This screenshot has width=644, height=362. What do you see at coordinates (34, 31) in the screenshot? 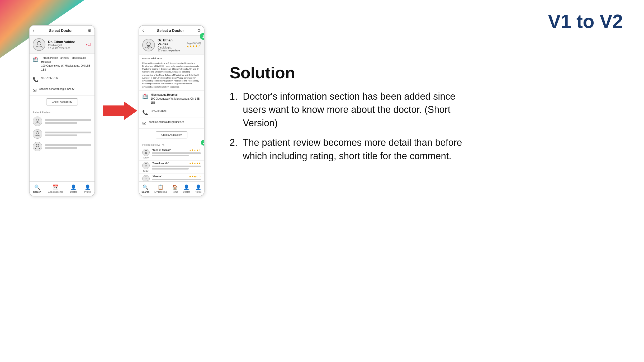
I see `v1-back-button: ‹` at bounding box center [34, 31].